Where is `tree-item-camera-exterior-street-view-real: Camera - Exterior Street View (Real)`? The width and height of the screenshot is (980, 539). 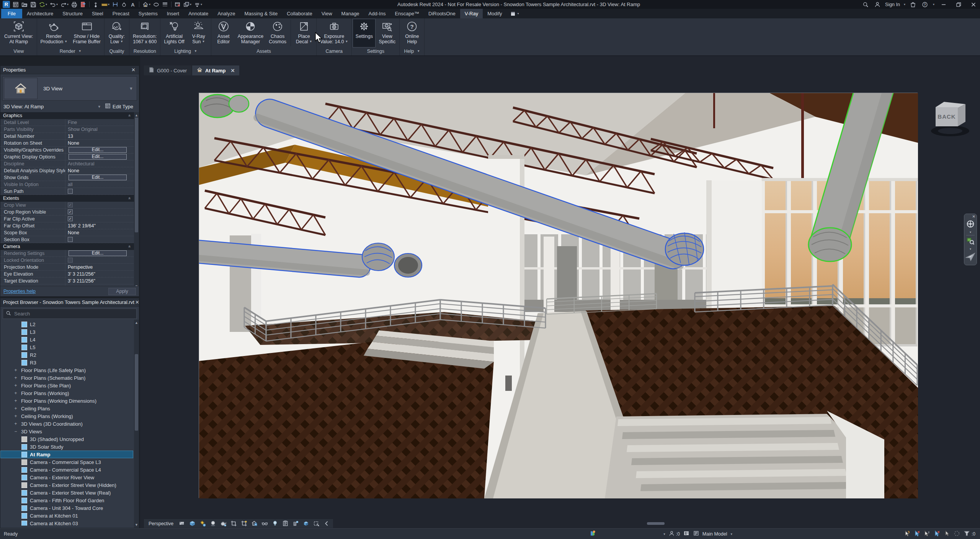 tree-item-camera-exterior-street-view-real: Camera - Exterior Street View (Real) is located at coordinates (67, 493).